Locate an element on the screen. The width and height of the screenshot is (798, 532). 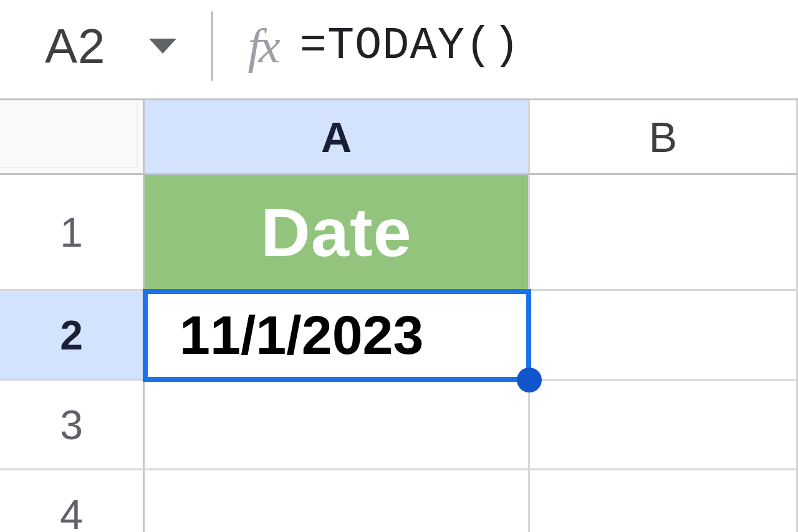
select-all-corner is located at coordinates (72, 137).